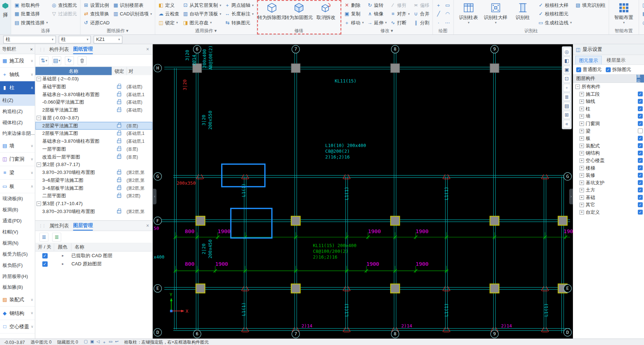 The height and width of the screenshot is (345, 644). I want to click on sheet-row: 改造后一层平面图(首层), so click(94, 157).